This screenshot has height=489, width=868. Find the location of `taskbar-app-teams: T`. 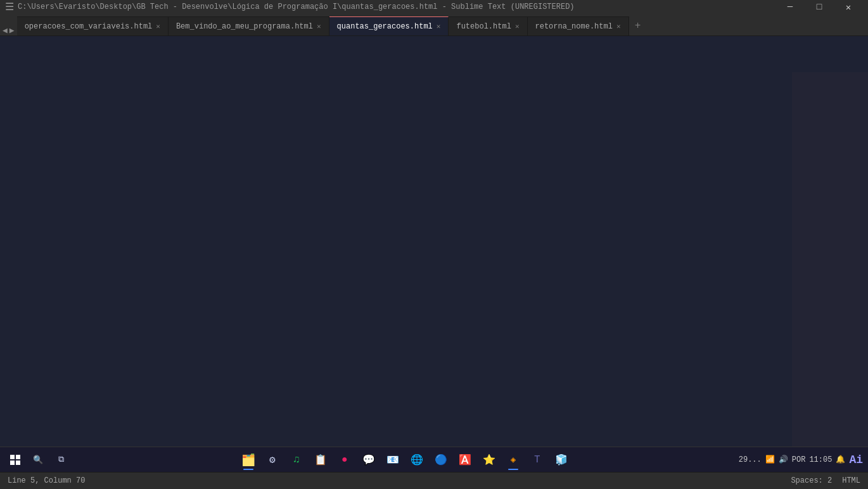

taskbar-app-teams: T is located at coordinates (537, 460).